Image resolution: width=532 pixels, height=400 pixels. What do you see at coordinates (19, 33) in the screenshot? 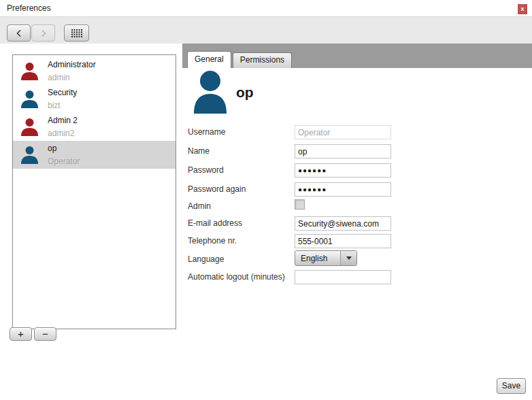
I see `back-button` at bounding box center [19, 33].